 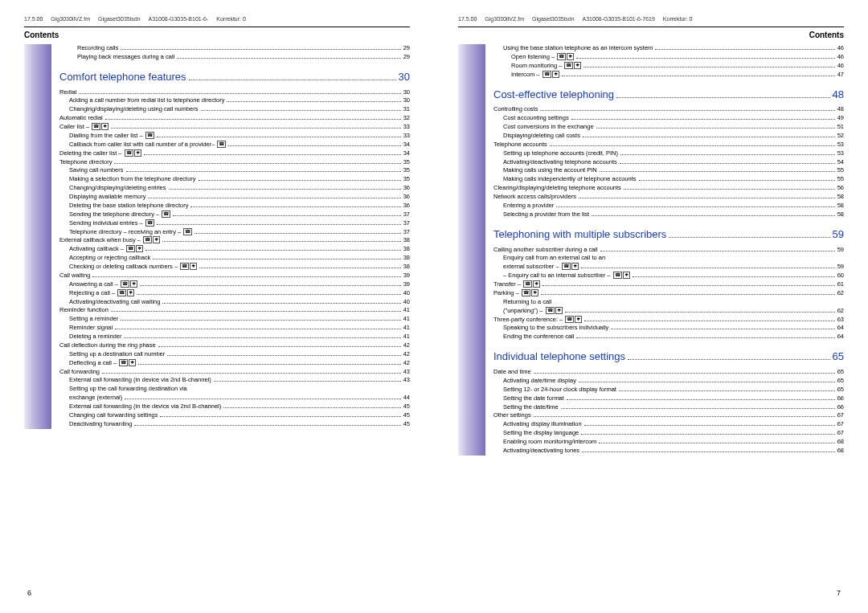 What do you see at coordinates (407, 276) in the screenshot?
I see `toc-page-number: 39` at bounding box center [407, 276].